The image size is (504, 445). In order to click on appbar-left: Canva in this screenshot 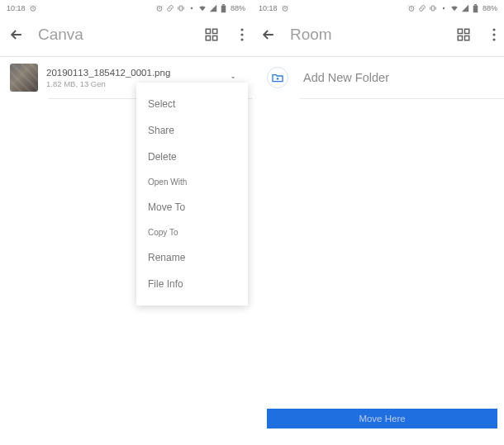, I will do `click(126, 35)`.